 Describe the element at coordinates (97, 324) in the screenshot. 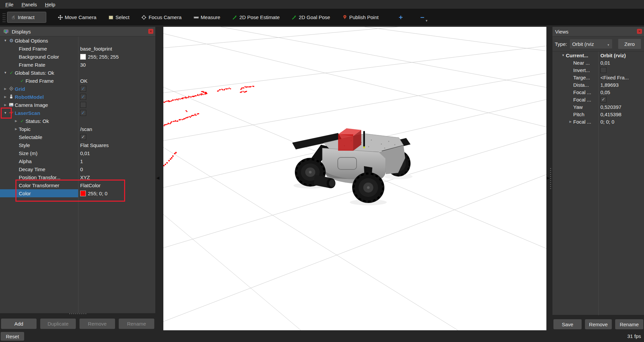

I see `remove-display-button: Remove` at that location.